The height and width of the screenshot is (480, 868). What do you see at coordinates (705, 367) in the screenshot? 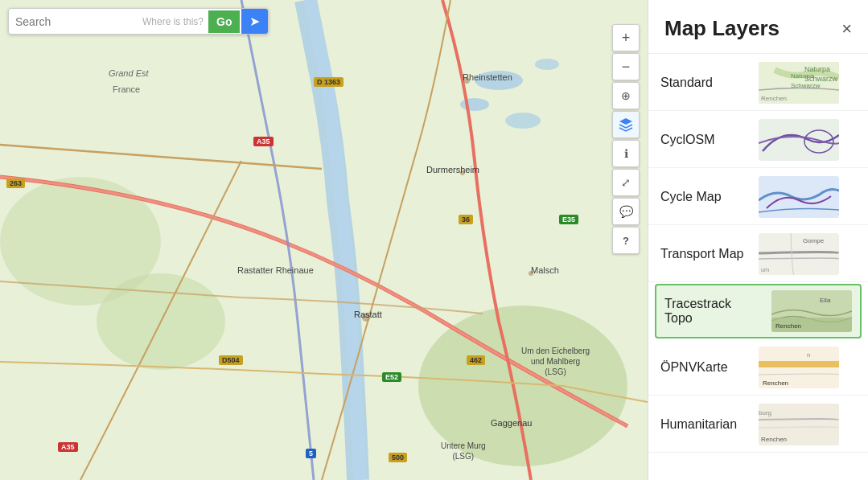
I see `layer-opnv-label: ÖPNVKarte` at bounding box center [705, 367].